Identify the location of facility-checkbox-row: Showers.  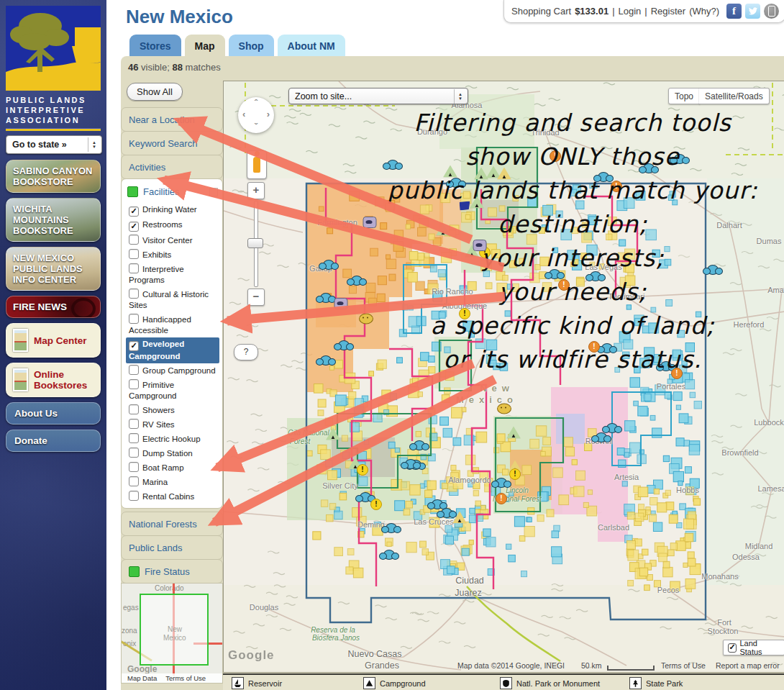
(173, 410).